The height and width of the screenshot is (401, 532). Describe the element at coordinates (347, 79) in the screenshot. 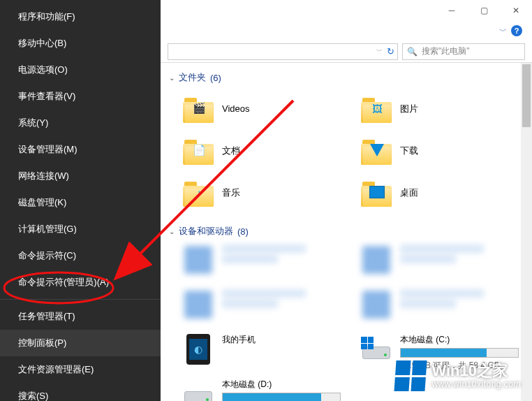

I see `group-folders-header: ⌄ 文件夹 (6)` at that location.